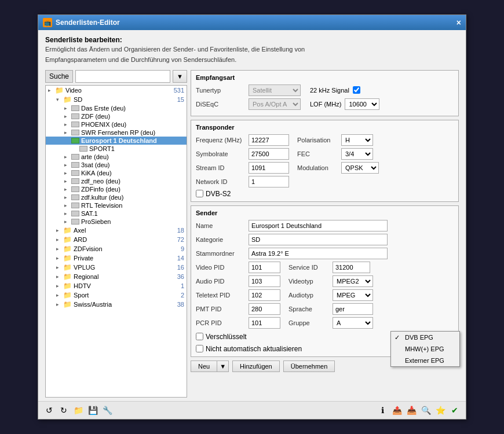 Image resolution: width=504 pixels, height=434 pixels. What do you see at coordinates (252, 60) in the screenshot?
I see `header-desc2: Empfangsparametern und die Durchführung …` at bounding box center [252, 60].